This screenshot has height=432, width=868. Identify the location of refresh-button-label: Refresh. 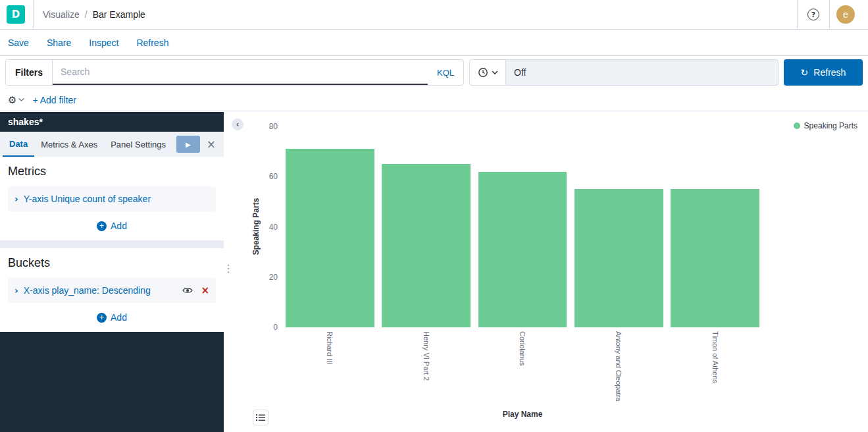
(829, 72).